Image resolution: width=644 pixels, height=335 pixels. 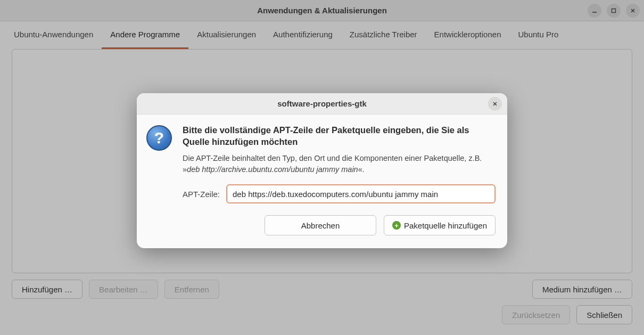 I want to click on apt-line-input, so click(x=361, y=194).